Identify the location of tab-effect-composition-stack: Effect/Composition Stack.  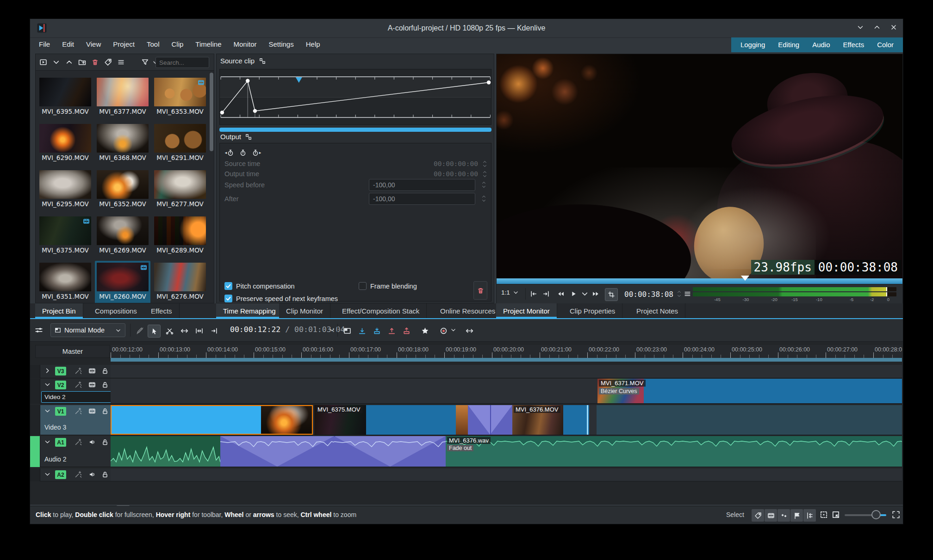
(381, 311).